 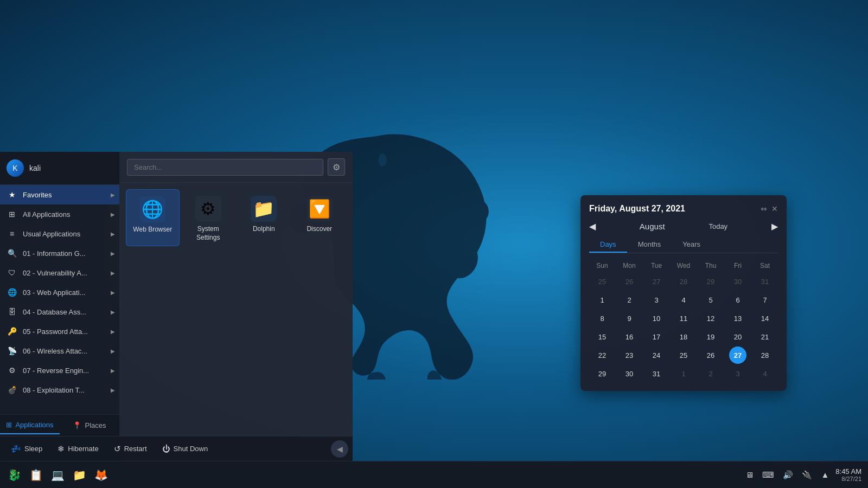 I want to click on cal-day: 7, so click(x=765, y=300).